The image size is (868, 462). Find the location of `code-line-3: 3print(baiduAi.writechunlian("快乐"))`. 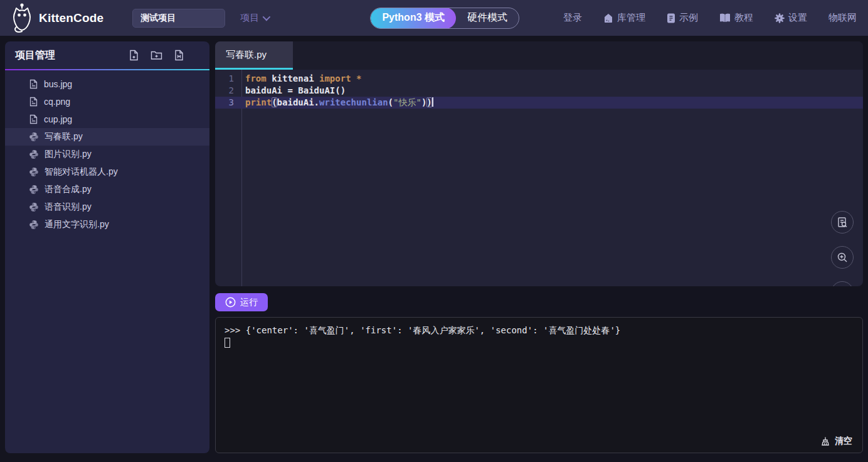

code-line-3: 3print(baiduAi.writechunlian("快乐")) is located at coordinates (539, 103).